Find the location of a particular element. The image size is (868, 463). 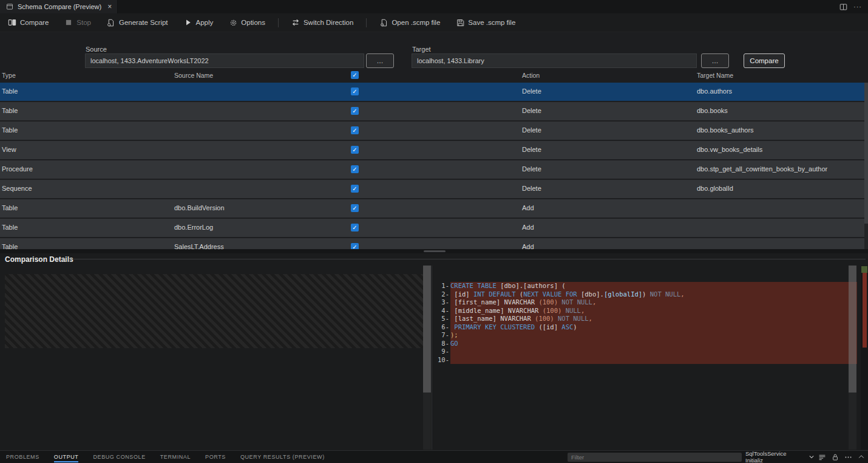

switch-direction-button: Switch Direction is located at coordinates (322, 22).